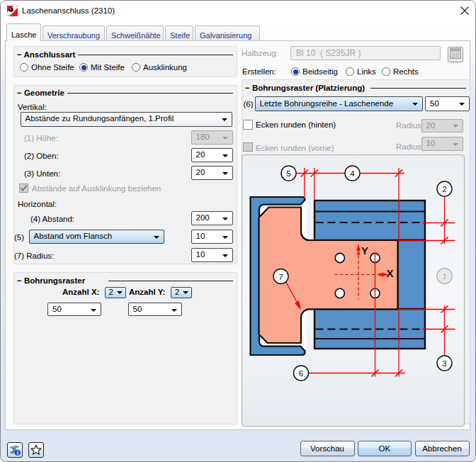 This screenshot has width=476, height=462. Describe the element at coordinates (390, 272) in the screenshot. I see `svg-text: X` at that location.